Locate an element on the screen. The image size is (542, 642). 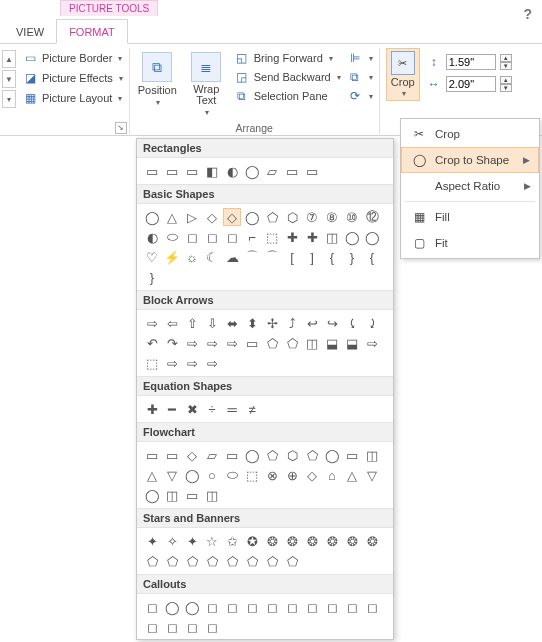
menu-crop: ✂ Crop is located at coordinates (470, 134).